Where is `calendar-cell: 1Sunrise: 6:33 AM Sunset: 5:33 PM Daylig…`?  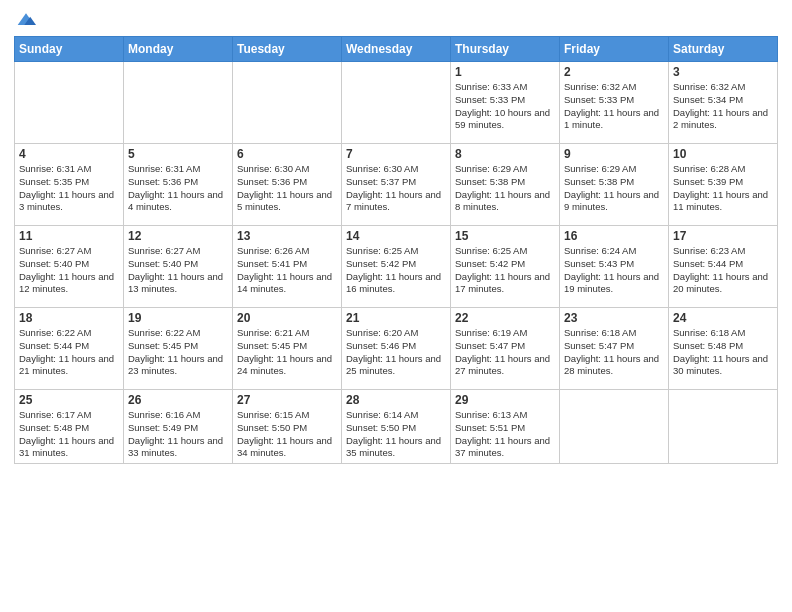
calendar-cell: 1Sunrise: 6:33 AM Sunset: 5:33 PM Daylig… is located at coordinates (506, 103).